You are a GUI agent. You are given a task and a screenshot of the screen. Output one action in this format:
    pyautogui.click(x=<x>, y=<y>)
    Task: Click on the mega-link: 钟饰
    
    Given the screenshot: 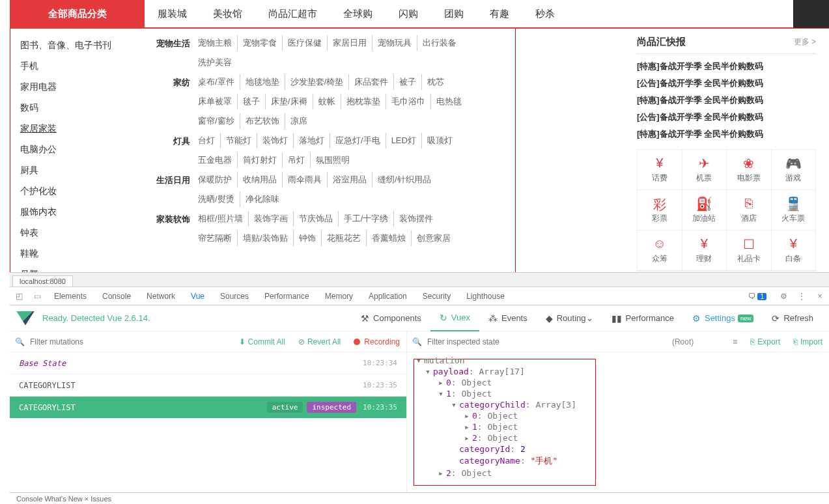 What is the action you would take?
    pyautogui.click(x=307, y=238)
    